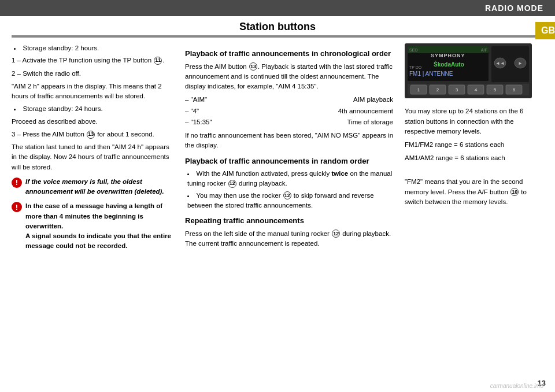 The height and width of the screenshot is (392, 555). What do you see at coordinates (232, 184) in the screenshot?
I see `rocker-12-icon: 12` at bounding box center [232, 184].